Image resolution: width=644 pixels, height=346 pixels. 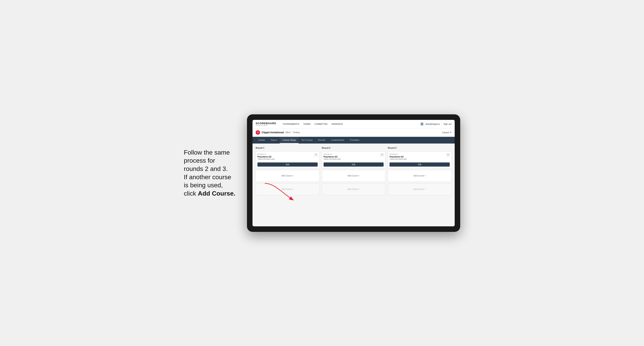 I want to click on round-2-title: Round 2, so click(x=354, y=148).